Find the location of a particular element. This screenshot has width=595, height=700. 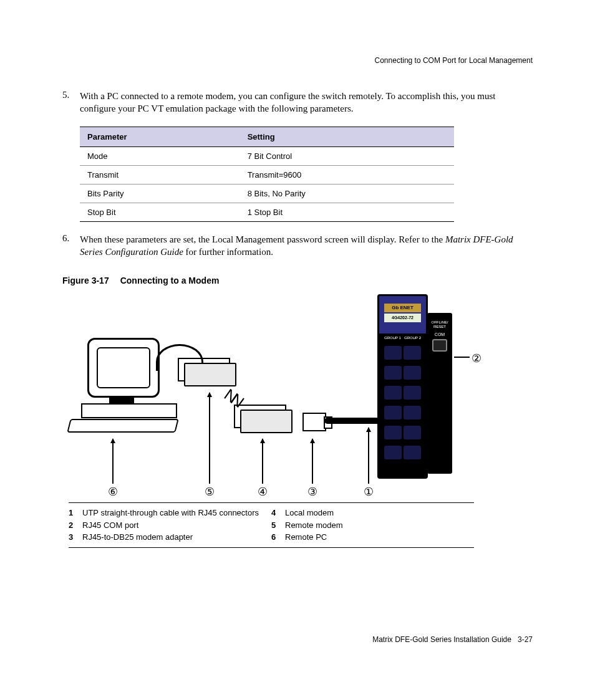

local-modem-icon is located at coordinates (266, 421).